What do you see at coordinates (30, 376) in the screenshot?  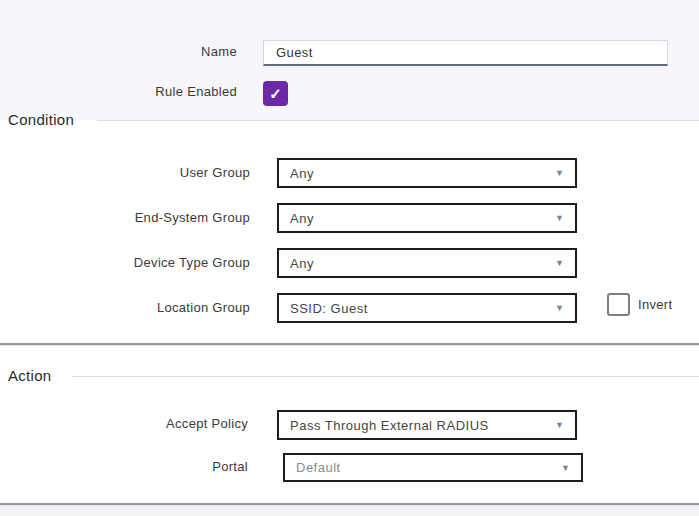 I see `action-section-title: Action` at bounding box center [30, 376].